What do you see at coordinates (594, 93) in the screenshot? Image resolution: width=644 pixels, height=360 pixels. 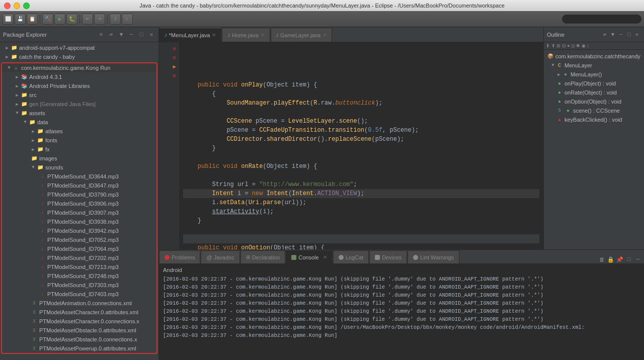 I see `outline-method-onrate: ● onRate(Object) : void` at bounding box center [594, 93].